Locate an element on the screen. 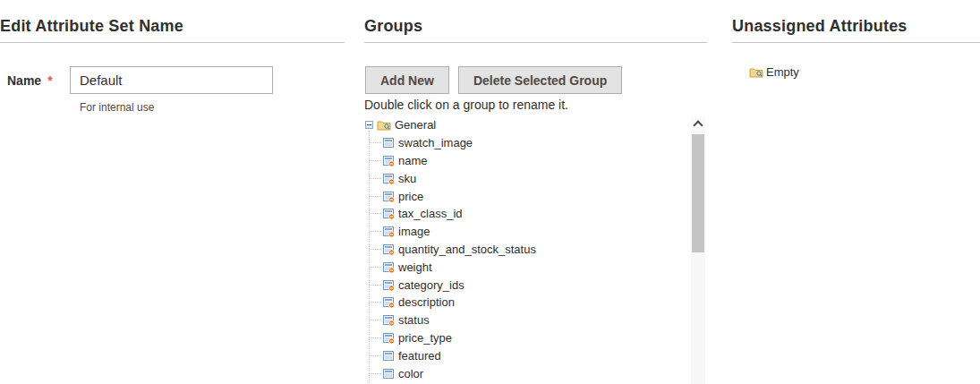 This screenshot has height=384, width=980. empty-folder-icon is located at coordinates (756, 72).